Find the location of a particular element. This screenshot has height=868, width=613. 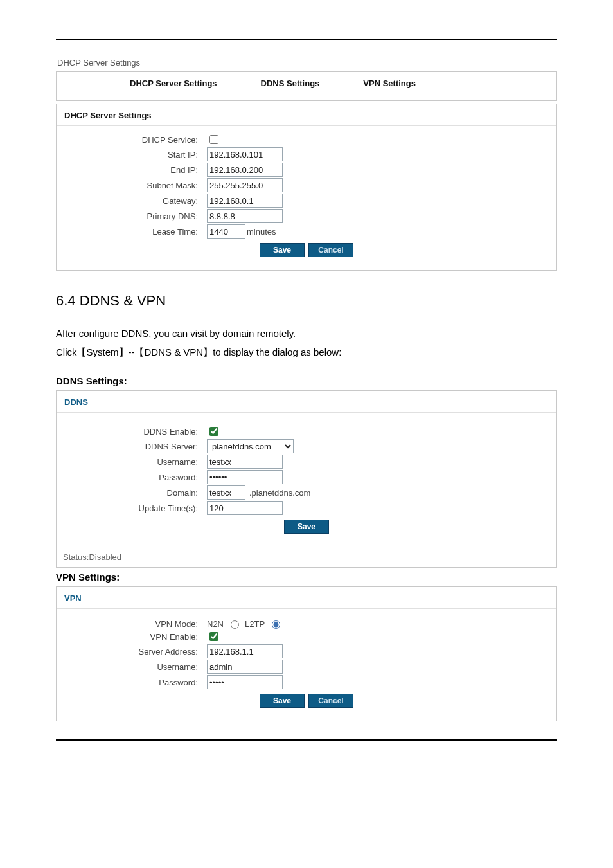

vpn-server-label: Server Address: is located at coordinates (132, 652).